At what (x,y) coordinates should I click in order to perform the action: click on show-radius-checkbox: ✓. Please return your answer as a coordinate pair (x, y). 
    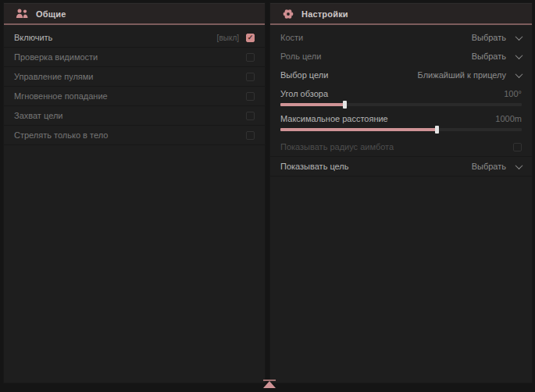
    Looking at the image, I should click on (517, 147).